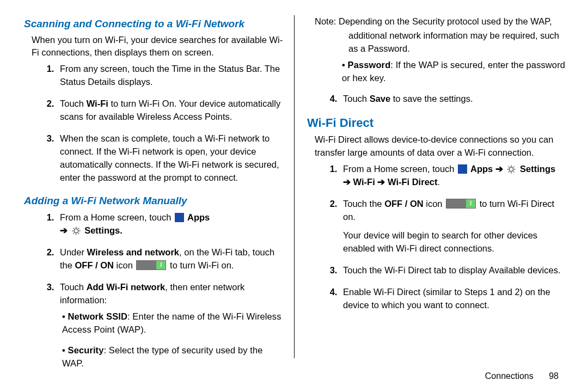 This screenshot has height=392, width=588. Describe the element at coordinates (154, 123) in the screenshot. I see `steps-scanning: From any screen, touch the Time in the S…` at that location.